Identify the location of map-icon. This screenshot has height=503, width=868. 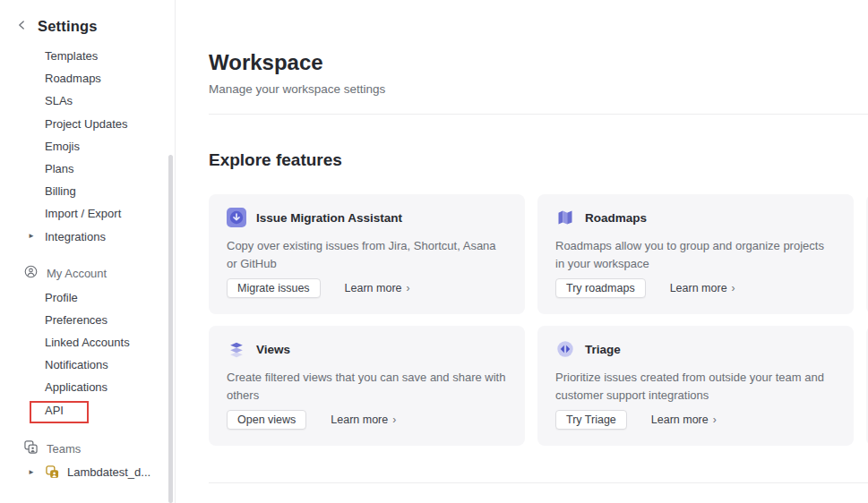
(565, 217).